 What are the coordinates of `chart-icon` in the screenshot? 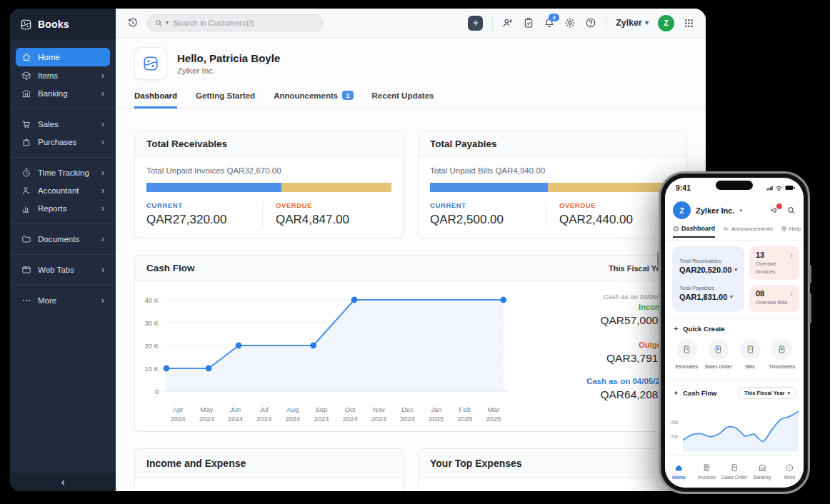 It's located at (26, 208).